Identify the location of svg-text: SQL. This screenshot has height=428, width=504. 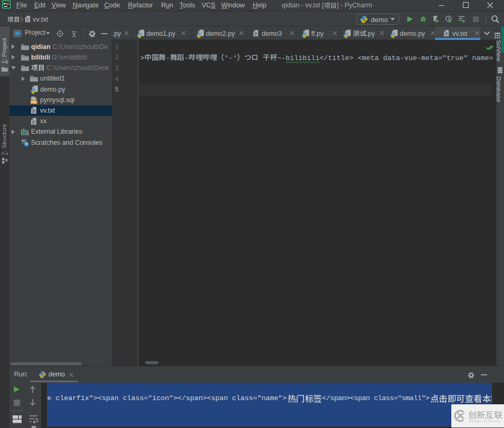
(34, 102).